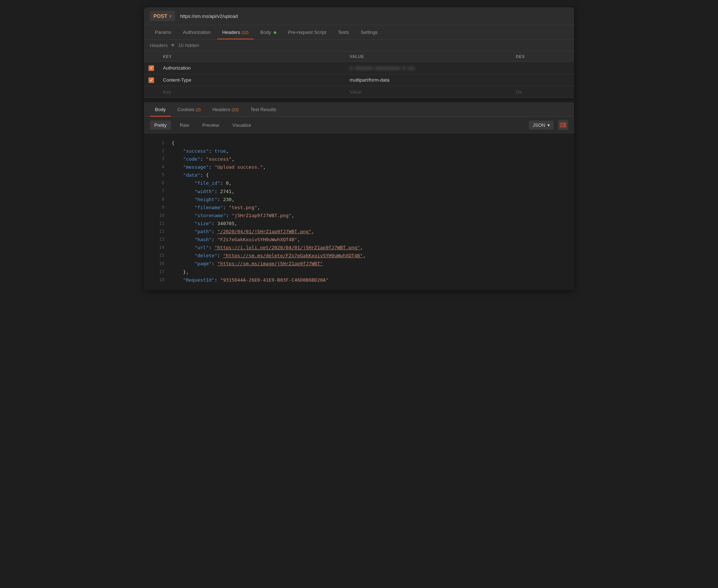 This screenshot has width=718, height=588. I want to click on row2-value: multipart/form-data, so click(428, 80).